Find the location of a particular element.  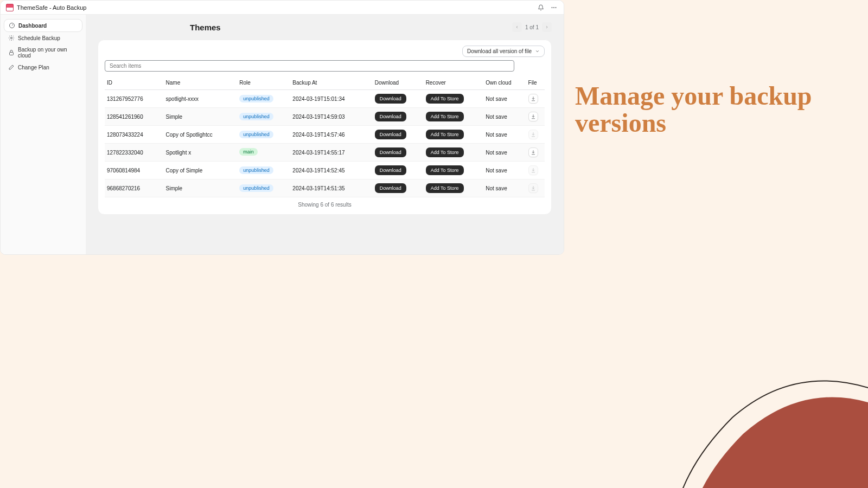

sidebar-item-label: Dashboard is located at coordinates (33, 26).